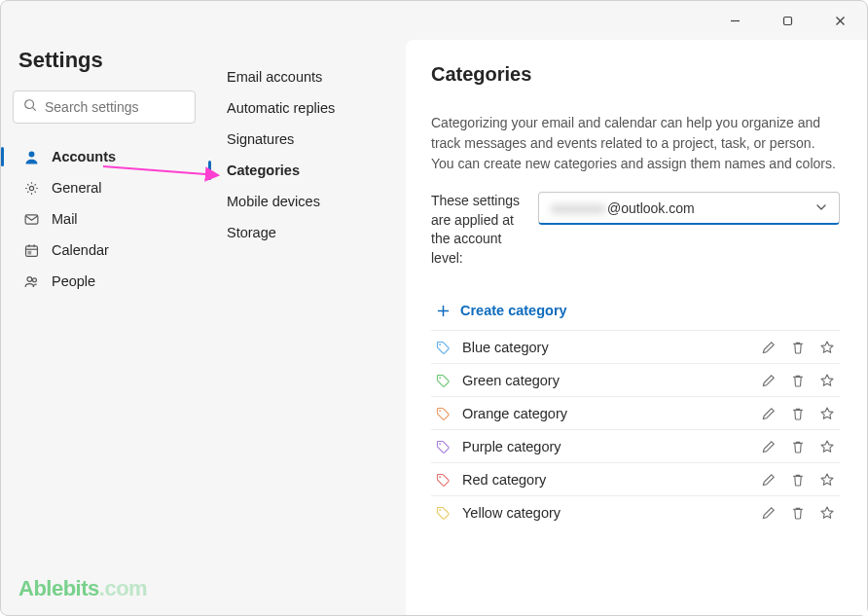  Describe the element at coordinates (735, 20) in the screenshot. I see `minimize-button` at that location.